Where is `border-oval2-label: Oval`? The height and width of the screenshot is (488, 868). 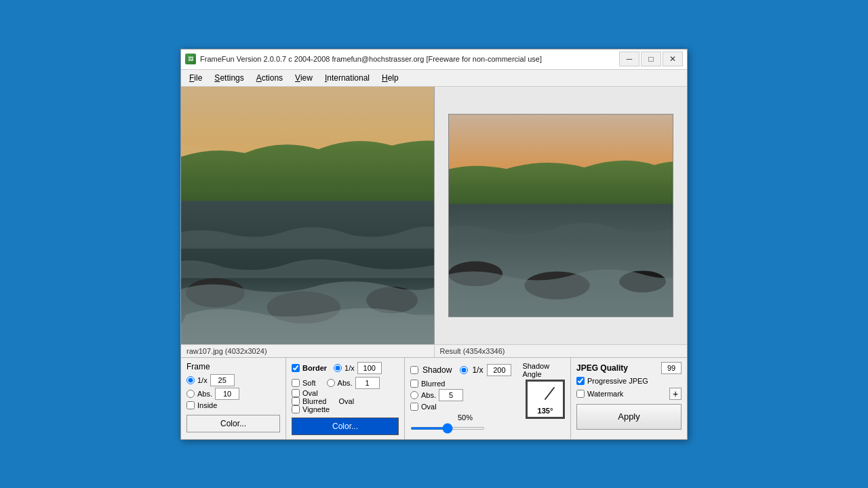 border-oval2-label: Oval is located at coordinates (346, 401).